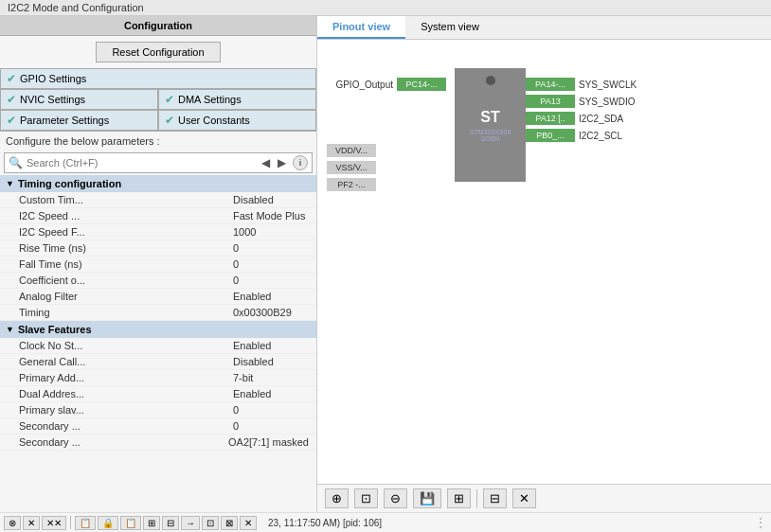 This screenshot has height=532, width=771. I want to click on param-settings-item: ✔ Parameter Settings, so click(80, 120).